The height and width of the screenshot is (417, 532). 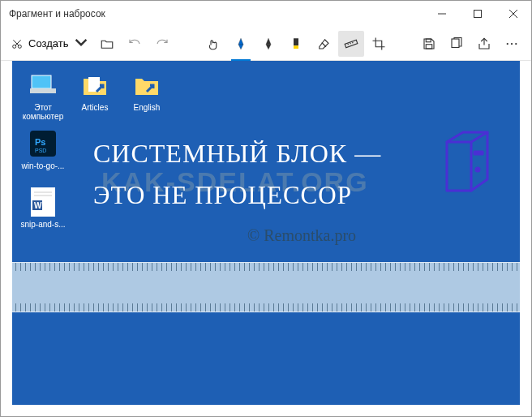 What do you see at coordinates (379, 44) in the screenshot?
I see `crop-tool` at bounding box center [379, 44].